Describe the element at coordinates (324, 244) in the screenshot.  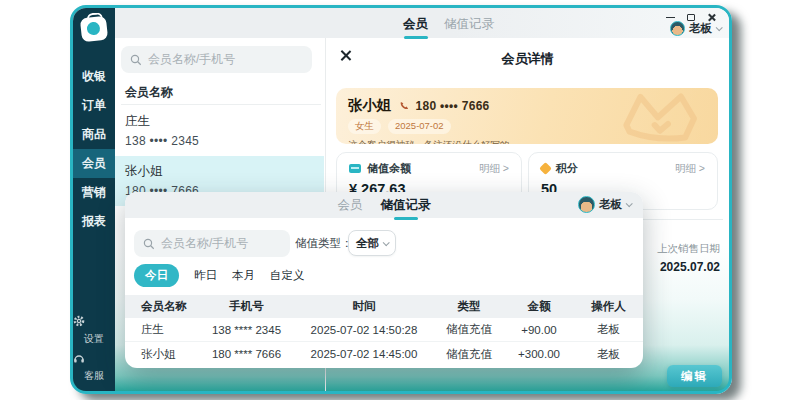
I see `type-filter-label: 储值类型：` at that location.